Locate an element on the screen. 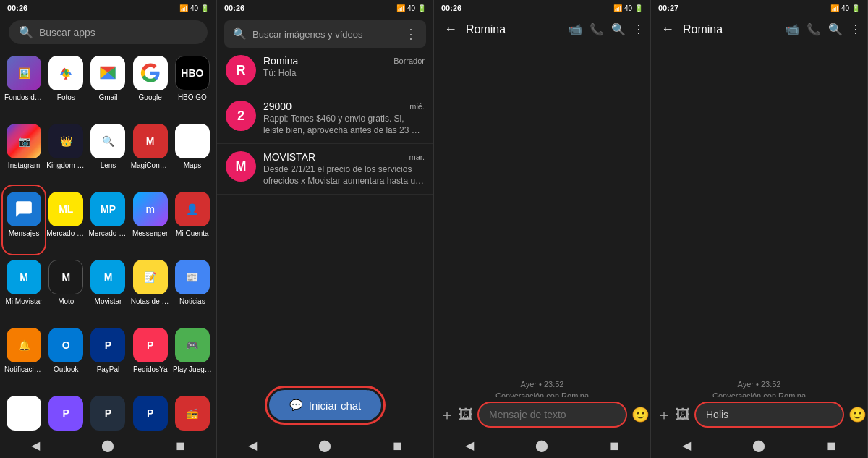 The width and height of the screenshot is (868, 458). app-item-fondos: 🖼️Fondos de pantalla is located at coordinates (24, 84).